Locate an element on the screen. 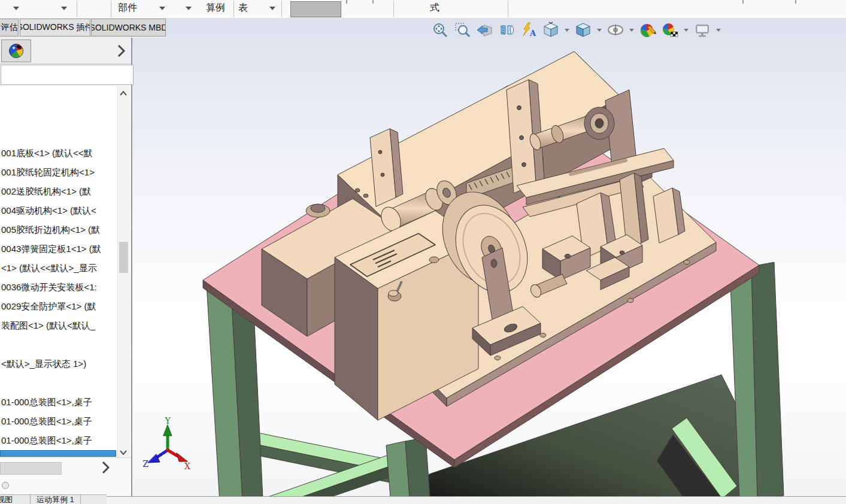 The height and width of the screenshot is (504, 846). appearance-tab is located at coordinates (16, 51).